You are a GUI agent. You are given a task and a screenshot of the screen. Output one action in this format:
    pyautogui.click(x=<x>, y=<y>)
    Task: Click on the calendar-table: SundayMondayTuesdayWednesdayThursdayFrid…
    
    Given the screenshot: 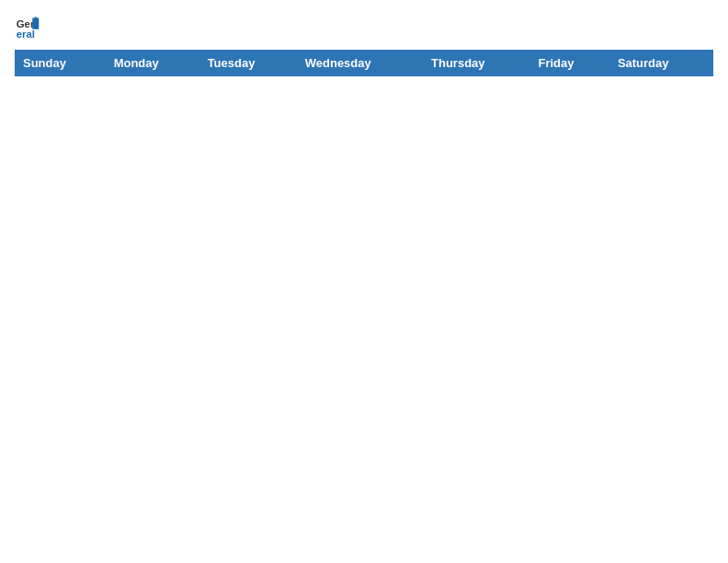 What is the action you would take?
    pyautogui.click(x=364, y=63)
    